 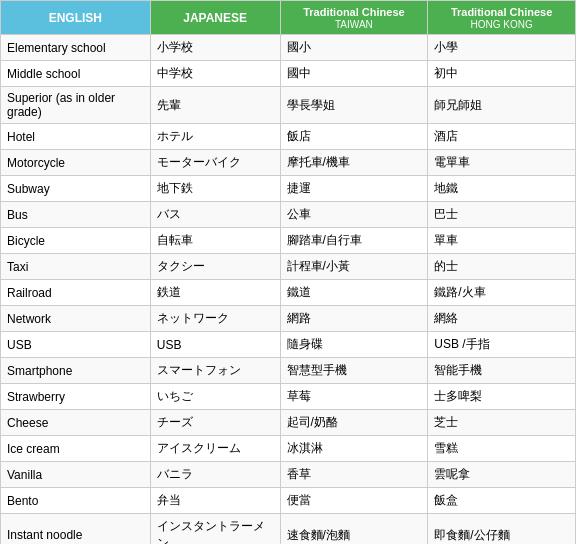 What do you see at coordinates (215, 397) in the screenshot?
I see `cell-japanese: いちご` at bounding box center [215, 397].